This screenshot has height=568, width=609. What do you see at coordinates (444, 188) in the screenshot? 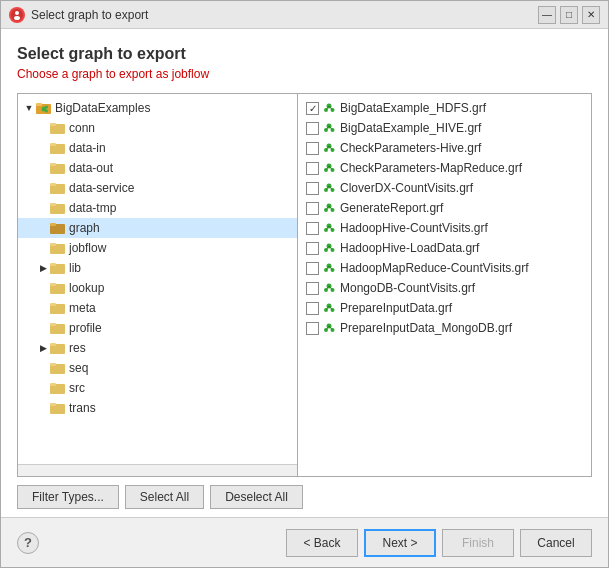
I see `file-item: CloverDX-CountVisits.grf` at bounding box center [444, 188].